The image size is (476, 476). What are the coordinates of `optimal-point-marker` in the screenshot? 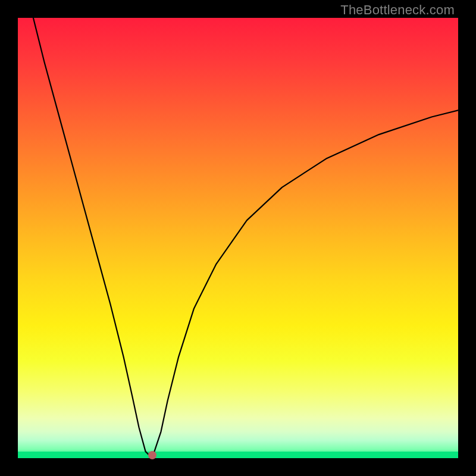 It's located at (152, 455).